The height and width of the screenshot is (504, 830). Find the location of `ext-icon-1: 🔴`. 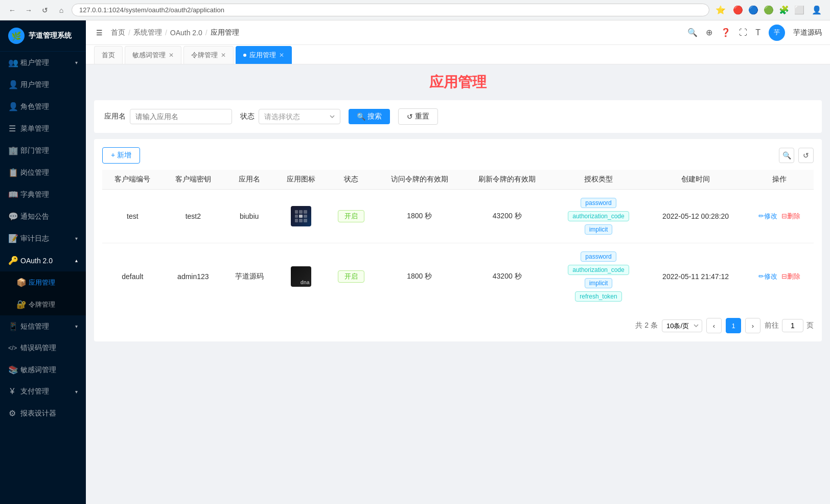

ext-icon-1: 🔴 is located at coordinates (738, 10).